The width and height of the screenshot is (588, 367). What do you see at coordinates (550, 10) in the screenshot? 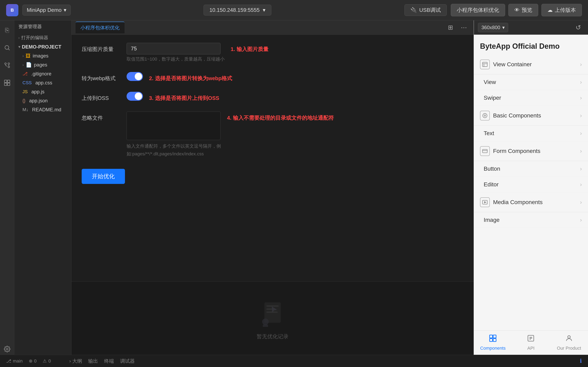
I see `upload-icon: ☁` at bounding box center [550, 10].